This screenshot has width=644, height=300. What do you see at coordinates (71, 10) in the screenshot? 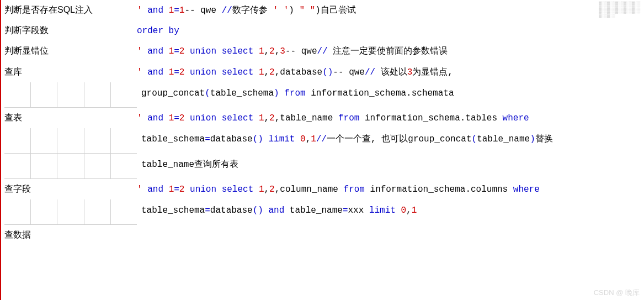
I see `label-sql-injection: 判断是否存在SQL注入` at bounding box center [71, 10].